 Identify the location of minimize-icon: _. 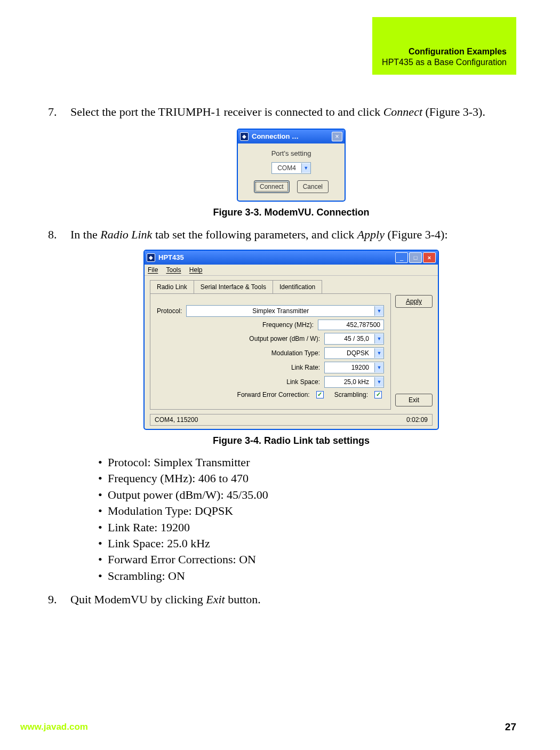
(402, 258).